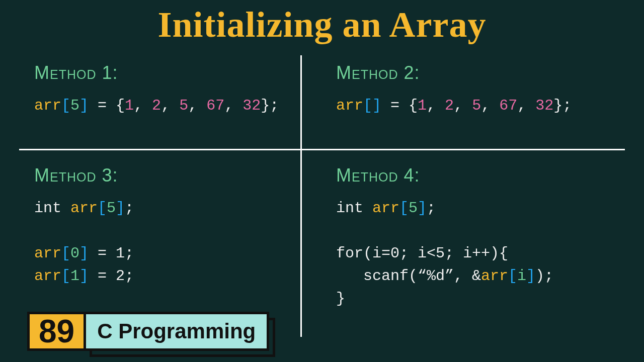 The image size is (644, 362). I want to click on method-3-code: int arr[5]; arr[0] = 1; arr[1] = 2;, so click(167, 242).